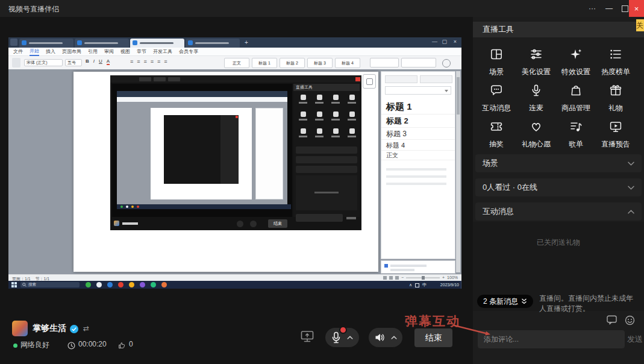 Image resolution: width=644 pixels, height=364 pixels. Describe the element at coordinates (592, 309) in the screenshot. I see `notice-line: 人直播或打赏。` at that location.